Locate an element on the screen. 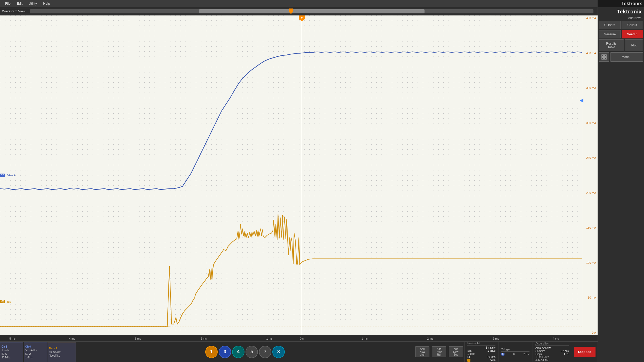 This screenshot has height=362, width=644. right-panel: Tektronix Add New... Cursors Callout Mea… is located at coordinates (621, 185).